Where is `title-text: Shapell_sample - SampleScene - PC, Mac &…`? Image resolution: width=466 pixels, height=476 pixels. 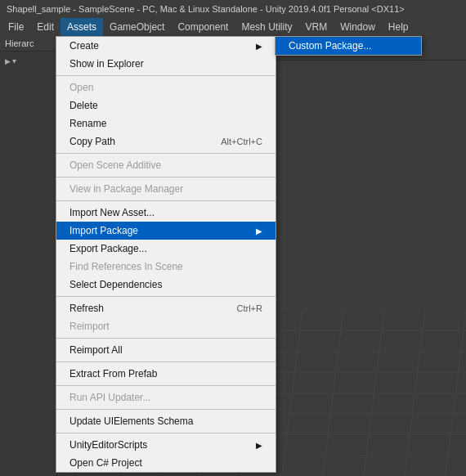 title-text: Shapell_sample - SampleScene - PC, Mac &… is located at coordinates (206, 9).